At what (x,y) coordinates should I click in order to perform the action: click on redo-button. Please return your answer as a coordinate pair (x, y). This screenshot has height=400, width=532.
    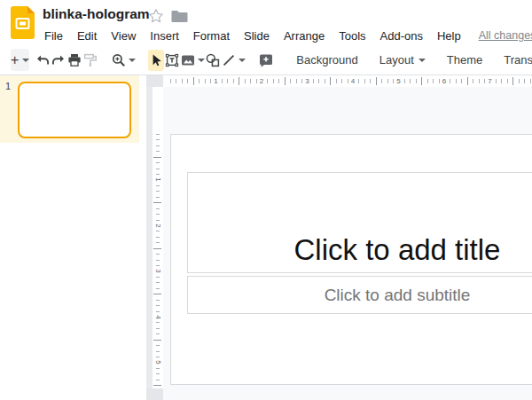
    Looking at the image, I should click on (59, 60).